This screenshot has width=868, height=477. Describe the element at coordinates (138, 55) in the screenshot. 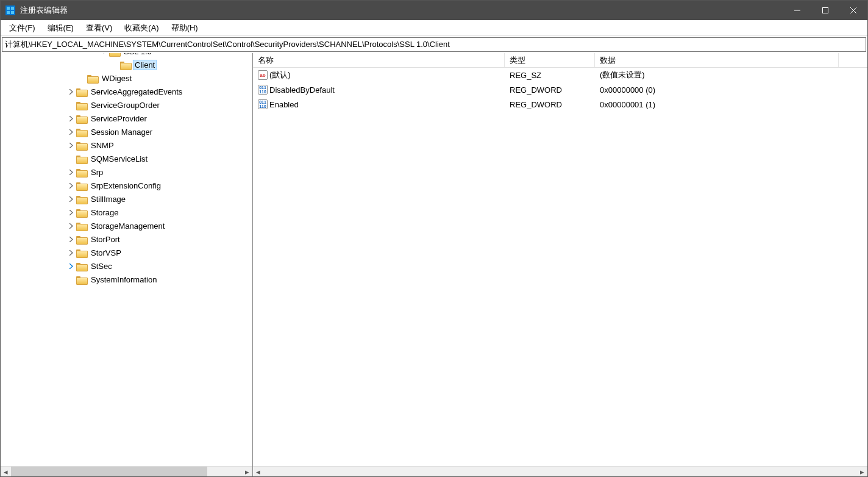

I see `tree-item-label: SSL 1.0` at that location.